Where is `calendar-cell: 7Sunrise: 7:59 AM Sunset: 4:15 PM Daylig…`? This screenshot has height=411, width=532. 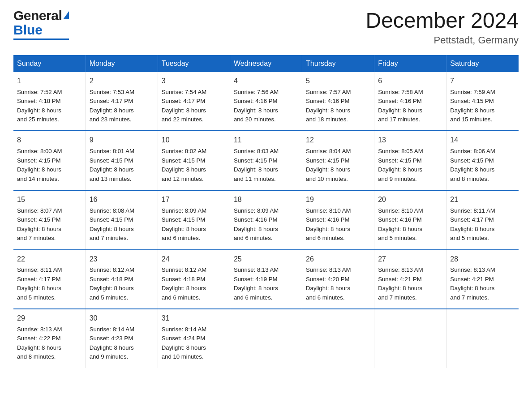 calendar-cell: 7Sunrise: 7:59 AM Sunset: 4:15 PM Daylig… is located at coordinates (483, 102).